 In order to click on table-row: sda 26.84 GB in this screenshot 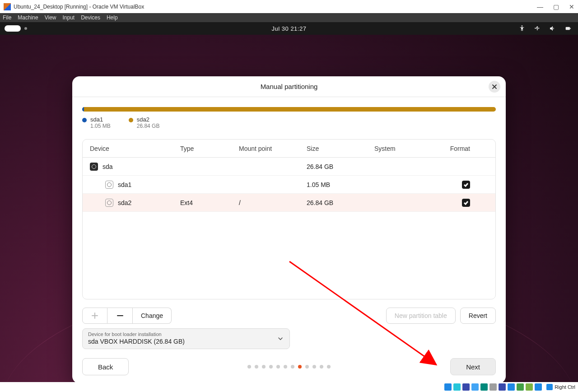, I will do `click(289, 167)`.